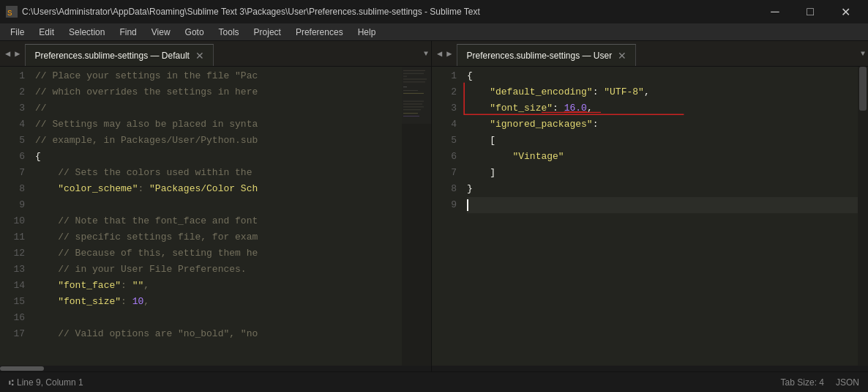  Describe the element at coordinates (622, 56) in the screenshot. I see `right-tab-close: ✕` at that location.